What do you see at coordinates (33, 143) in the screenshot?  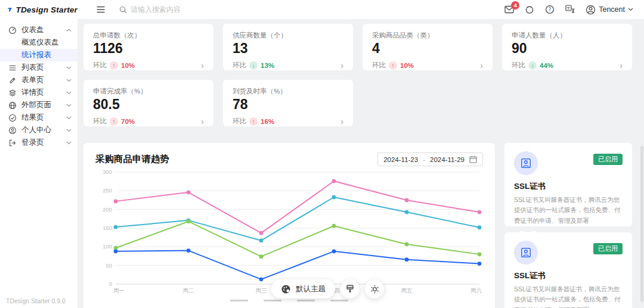 I see `sidebar-item-label: 登录页` at bounding box center [33, 143].